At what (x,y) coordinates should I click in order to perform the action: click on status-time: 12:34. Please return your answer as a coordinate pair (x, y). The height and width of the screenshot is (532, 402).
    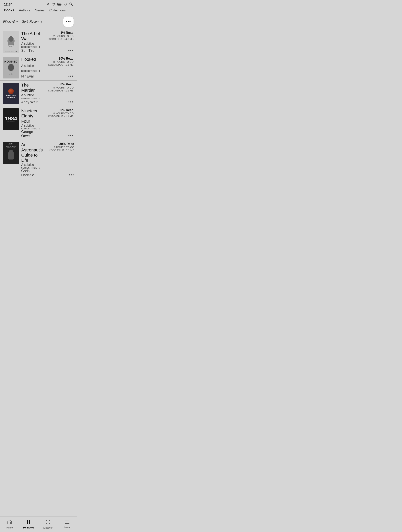
    Looking at the image, I should click on (8, 5).